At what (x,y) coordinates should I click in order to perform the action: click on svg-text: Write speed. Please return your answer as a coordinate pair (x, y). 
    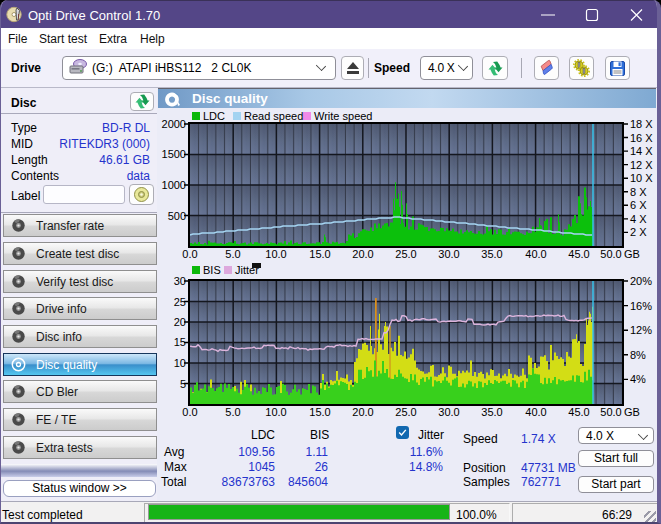
    Looking at the image, I should click on (344, 116).